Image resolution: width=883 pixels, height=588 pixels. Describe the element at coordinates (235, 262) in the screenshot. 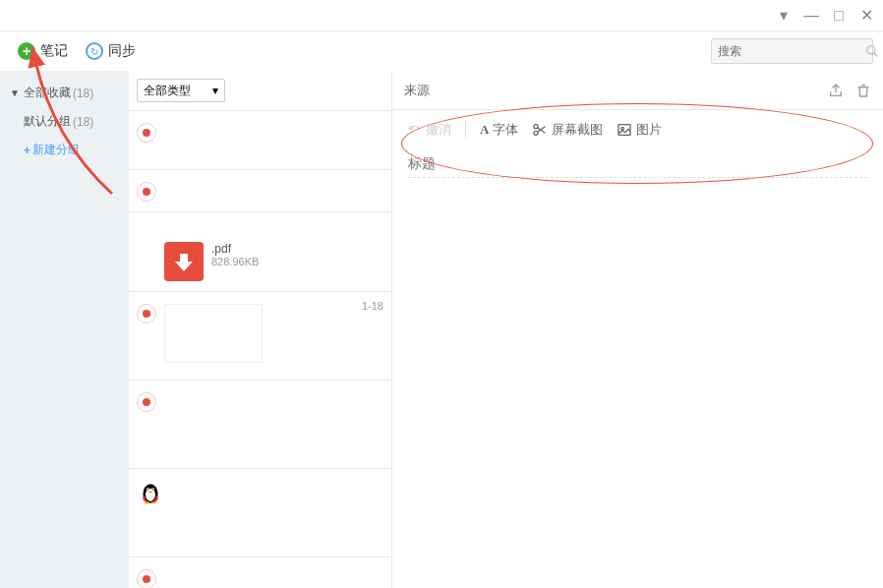

I see `pdf-size: 828.96KB` at that location.